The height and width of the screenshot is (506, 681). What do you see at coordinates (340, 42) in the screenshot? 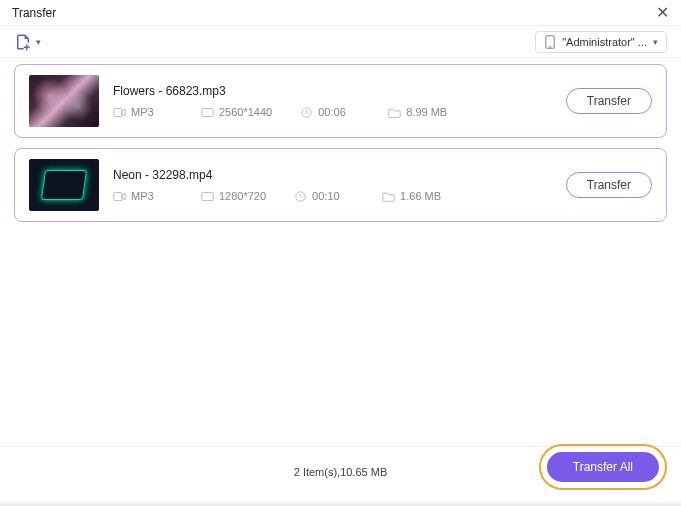
I see `toolbar: ▾ "Administrator" ... ▾` at bounding box center [340, 42].